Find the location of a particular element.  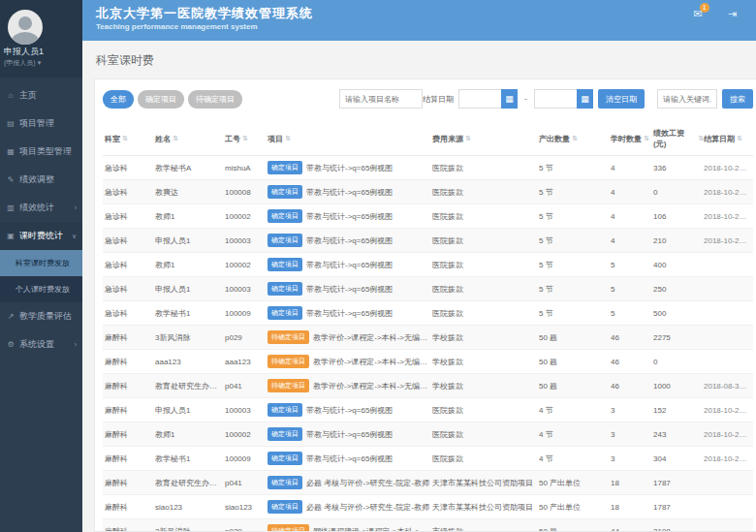

cell-output: 4 节 is located at coordinates (575, 411).